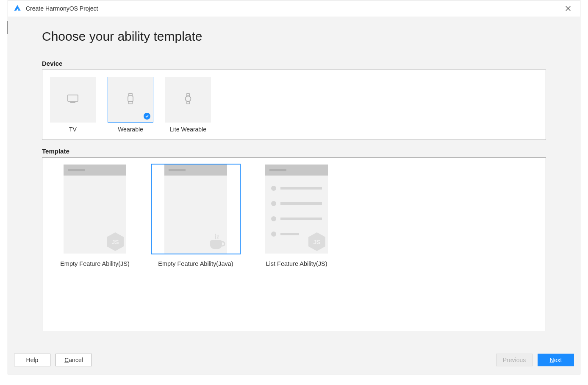 This screenshot has width=588, height=385. I want to click on template-item-empty-java: Empty Feature Ability(Java), so click(196, 215).